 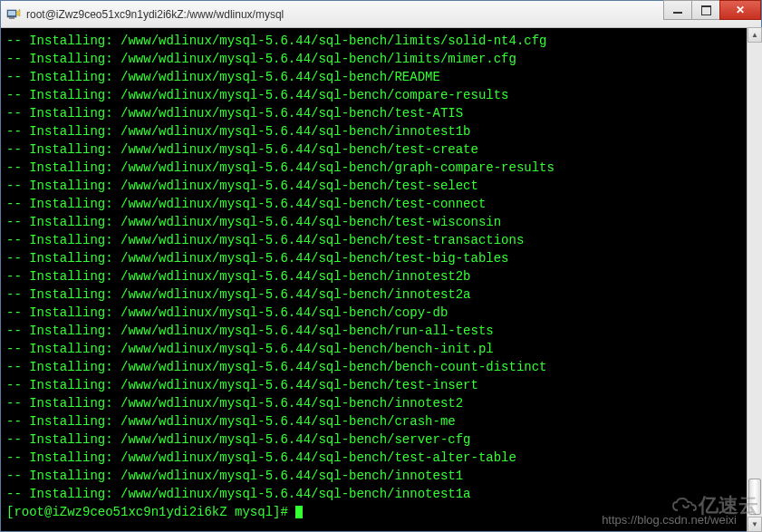 I want to click on scroll-track, so click(x=755, y=279).